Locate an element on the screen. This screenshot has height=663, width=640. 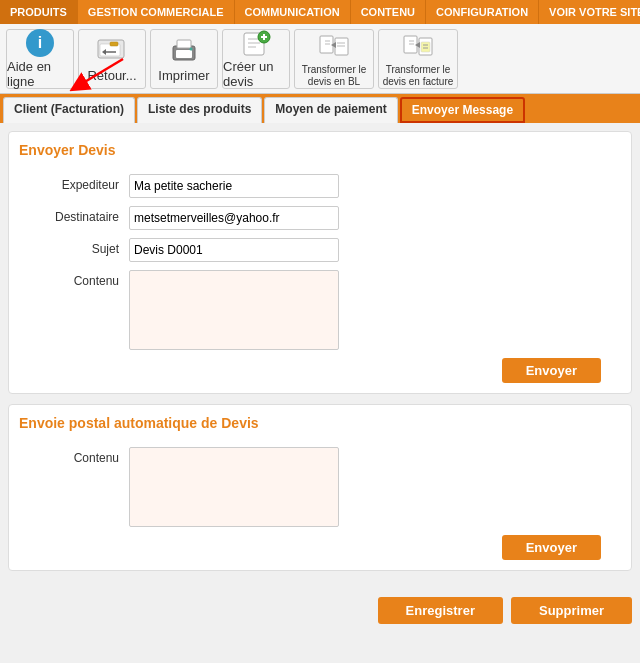
destinataire-row: Destinataire is located at coordinates (320, 218).